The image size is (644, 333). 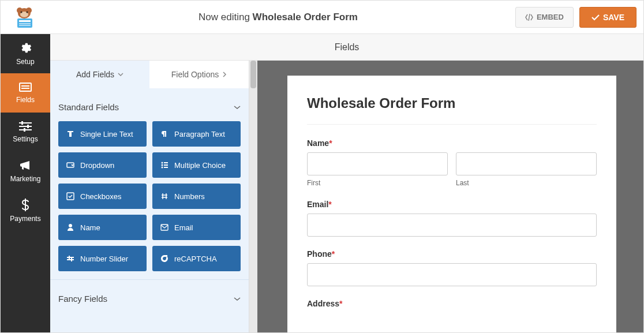 I want to click on field-multiple-choice: Multiple Choice, so click(x=196, y=165).